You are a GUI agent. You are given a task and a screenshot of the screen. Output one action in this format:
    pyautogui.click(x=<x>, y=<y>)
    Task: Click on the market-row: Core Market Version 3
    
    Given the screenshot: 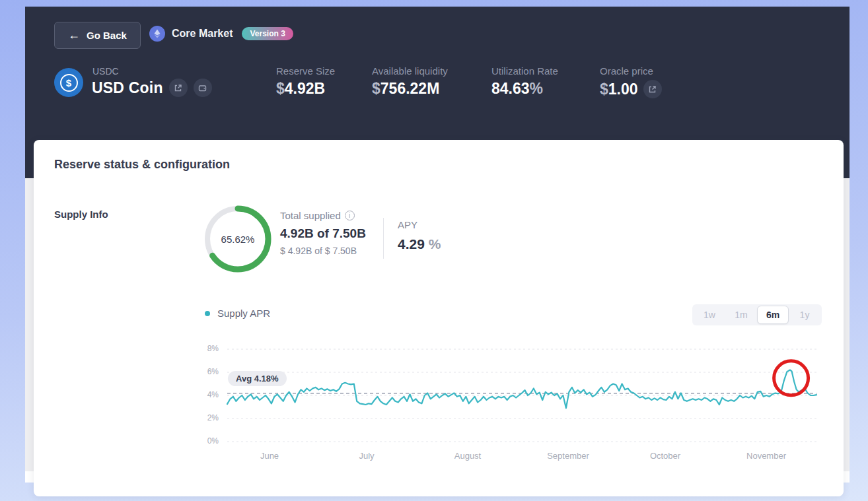 What is the action you would take?
    pyautogui.click(x=221, y=34)
    